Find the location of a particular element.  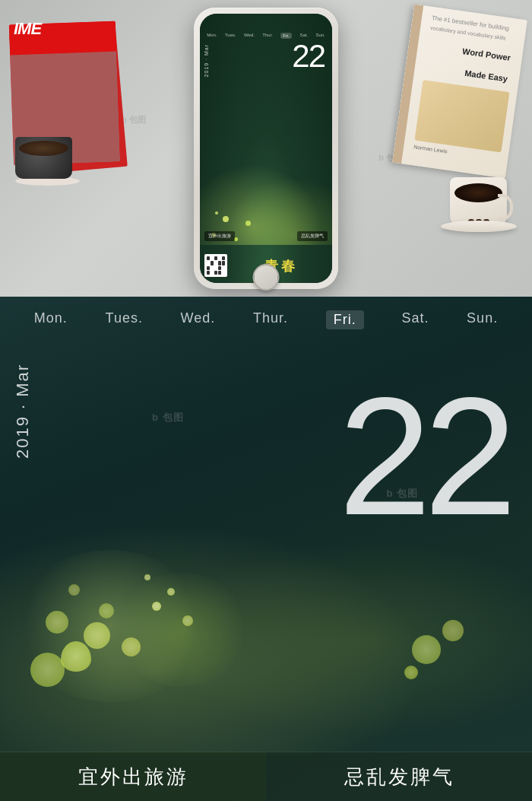

phone-day-mon: Mon. is located at coordinates (211, 36).